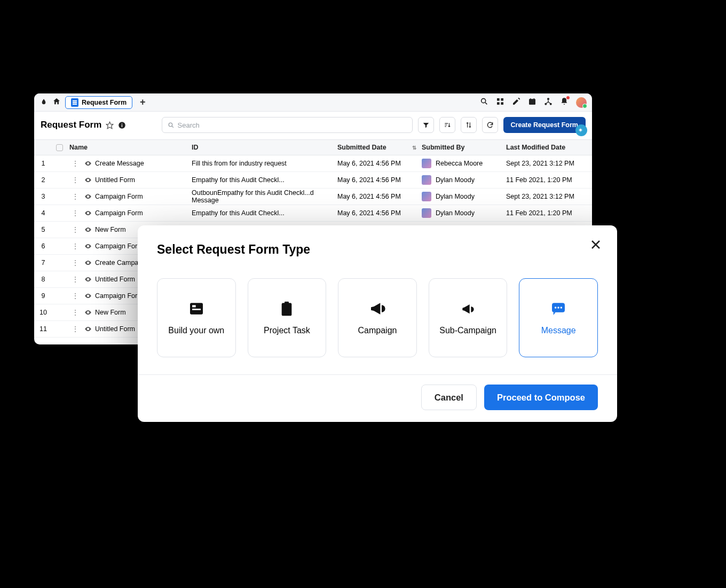 This screenshot has height=588, width=726. What do you see at coordinates (558, 318) in the screenshot?
I see `type-message: Message` at bounding box center [558, 318].